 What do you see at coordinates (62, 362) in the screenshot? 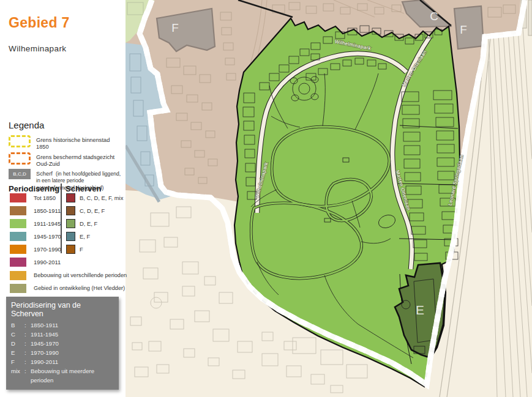
I see `table-row: F:1990-2011` at bounding box center [62, 362].